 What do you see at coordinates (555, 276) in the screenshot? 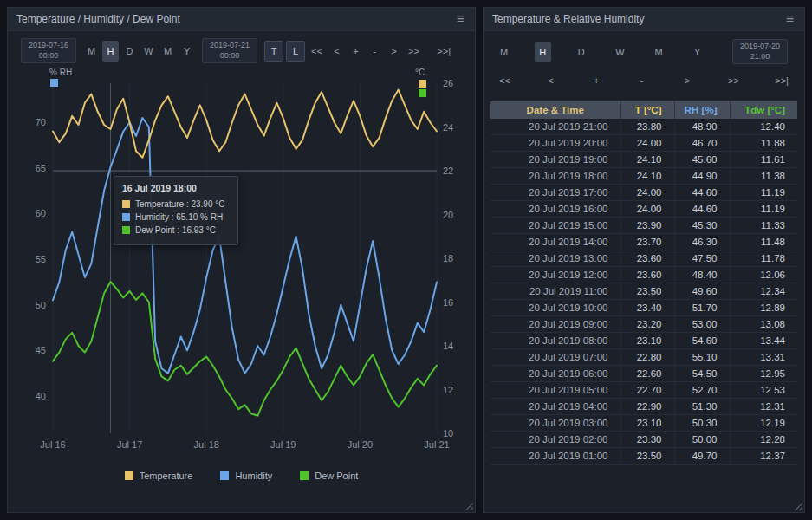
I see `cell-datetime: 20 Jul 2019 12:00` at bounding box center [555, 276].